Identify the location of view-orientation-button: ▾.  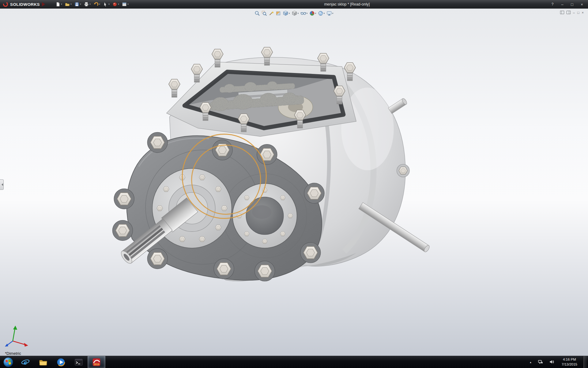
(286, 13).